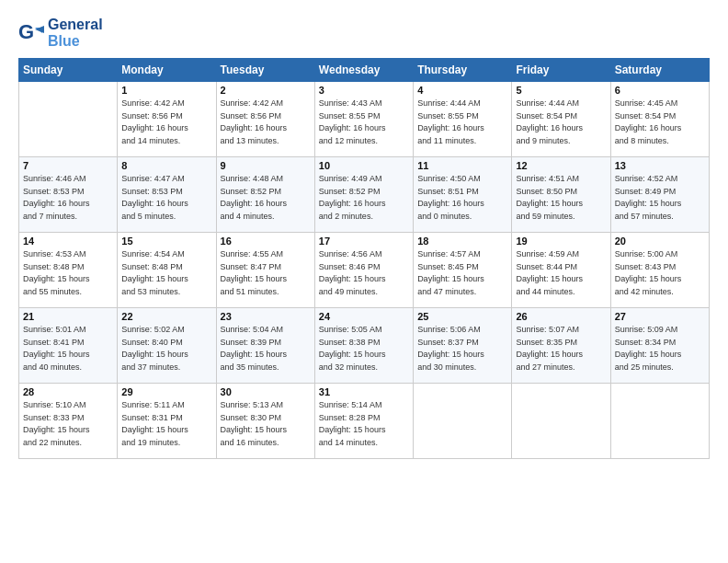  I want to click on weekday-header-monday: Monday, so click(167, 70).